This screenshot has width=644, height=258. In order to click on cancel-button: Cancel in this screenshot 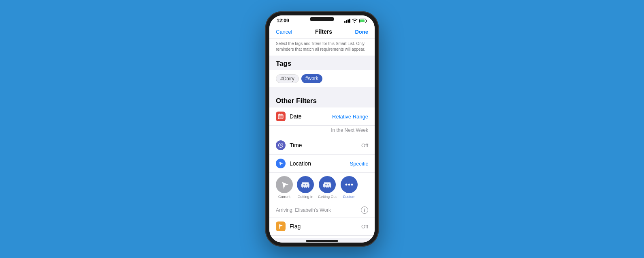, I will do `click(284, 32)`.